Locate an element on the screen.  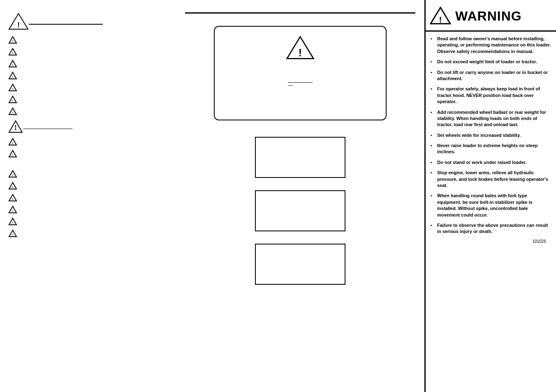
small-rows-group2: ! ! ! is located at coordinates (66, 188).